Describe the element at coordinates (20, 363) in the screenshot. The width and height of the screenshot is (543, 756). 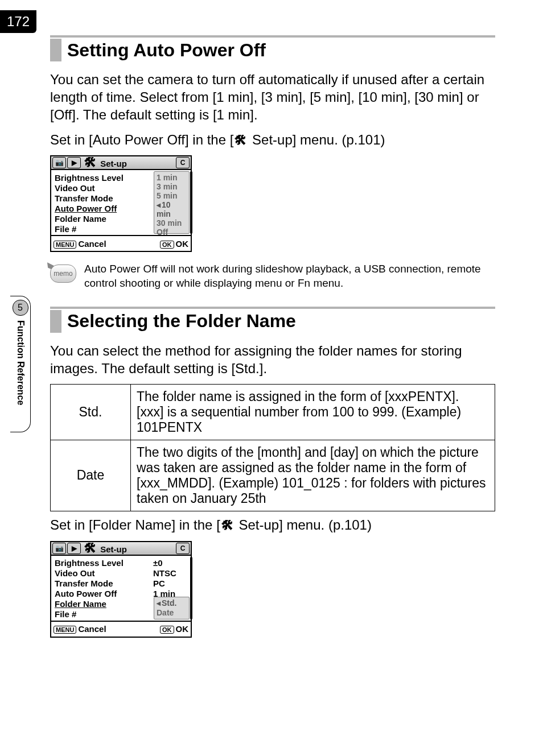
I see `chapter-label: Function Reference` at that location.